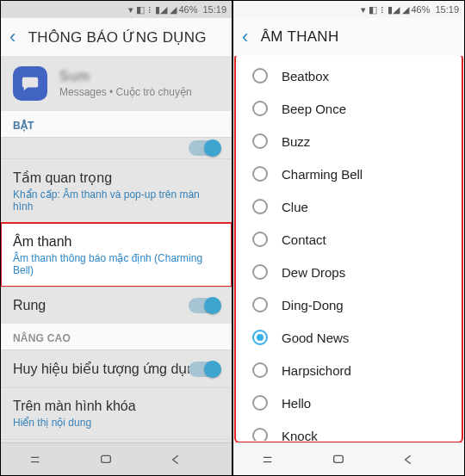 The width and height of the screenshot is (465, 476). What do you see at coordinates (296, 141) in the screenshot?
I see `sound-option-label: Buzz` at bounding box center [296, 141].